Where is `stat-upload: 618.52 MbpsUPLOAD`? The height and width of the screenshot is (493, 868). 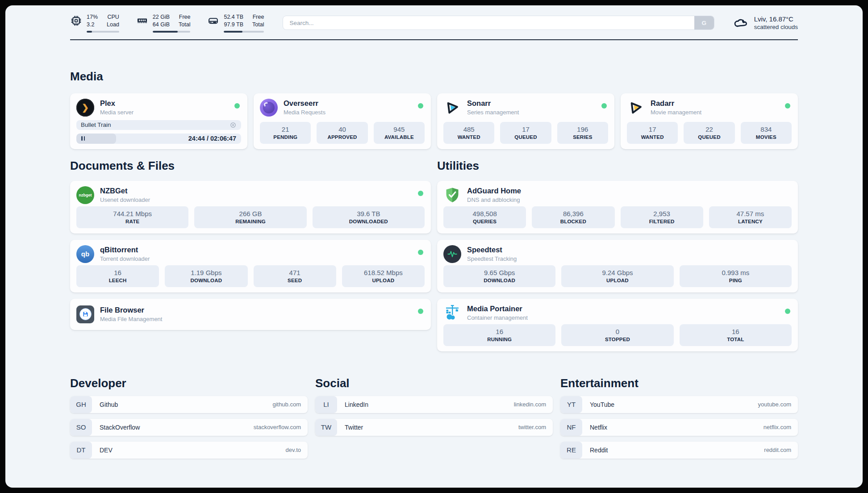 stat-upload: 618.52 MbpsUPLOAD is located at coordinates (383, 276).